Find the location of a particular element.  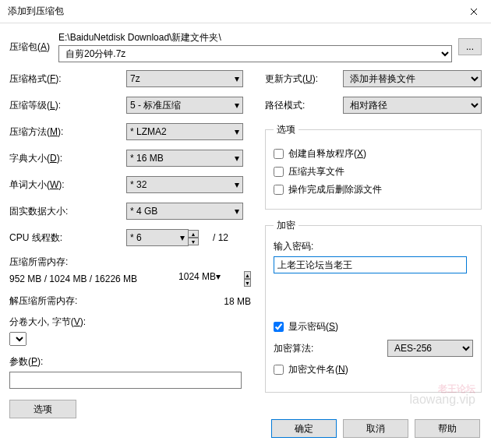

help-button: 帮助 is located at coordinates (447, 429).